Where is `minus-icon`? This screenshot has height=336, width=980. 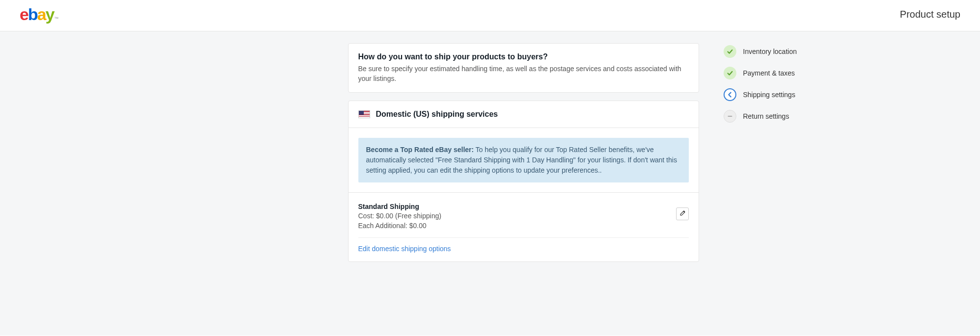
minus-icon is located at coordinates (730, 116).